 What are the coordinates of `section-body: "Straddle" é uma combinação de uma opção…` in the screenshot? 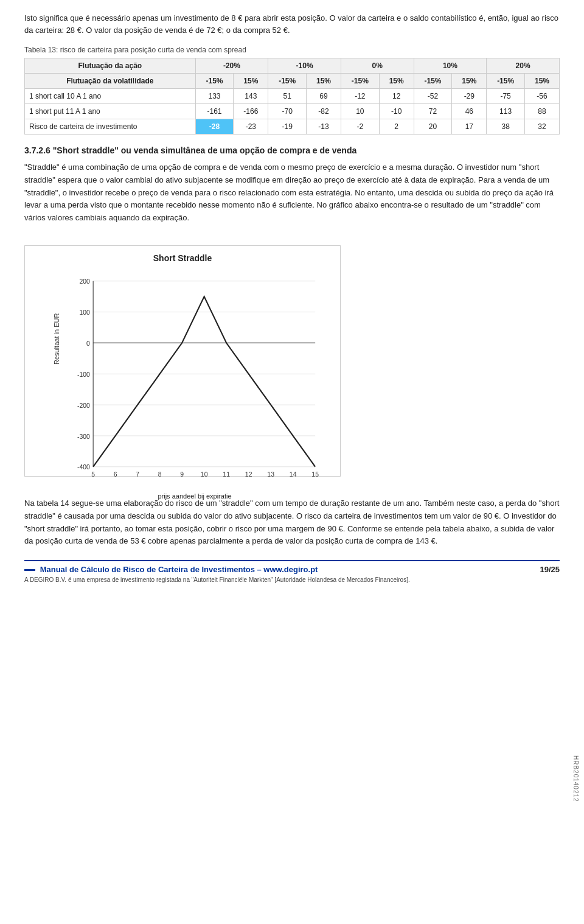 It's located at (292, 193).